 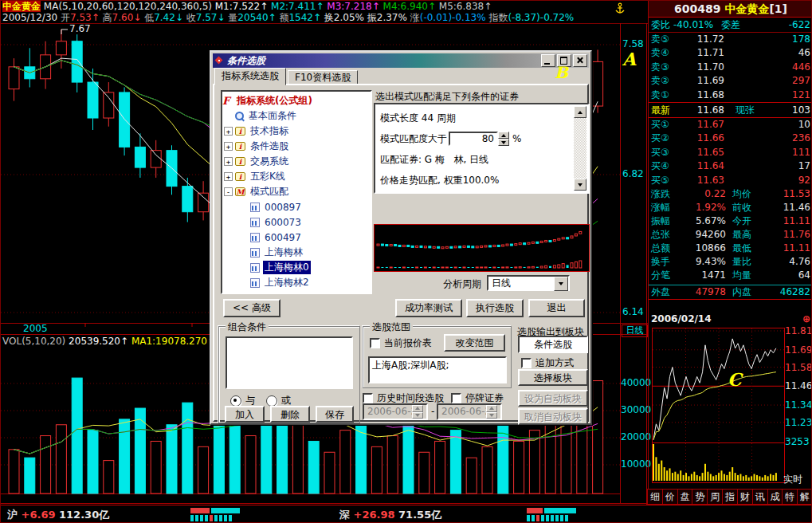 What do you see at coordinates (730, 81) in the screenshot?
I see `sell-level-row: 卖②11.69297` at bounding box center [730, 81].